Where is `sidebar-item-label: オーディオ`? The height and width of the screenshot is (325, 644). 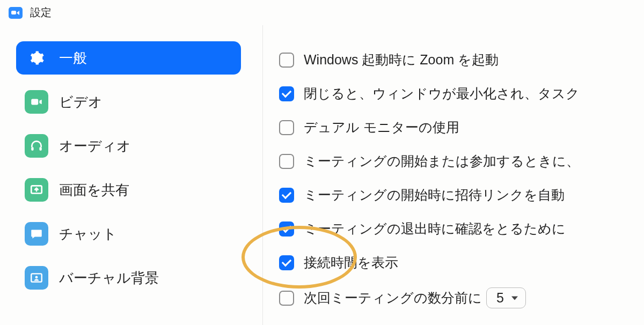 sidebar-item-label: オーディオ is located at coordinates (95, 146).